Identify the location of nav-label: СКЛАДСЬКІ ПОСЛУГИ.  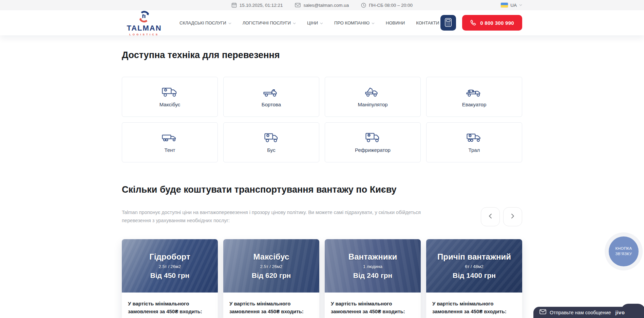
(203, 23).